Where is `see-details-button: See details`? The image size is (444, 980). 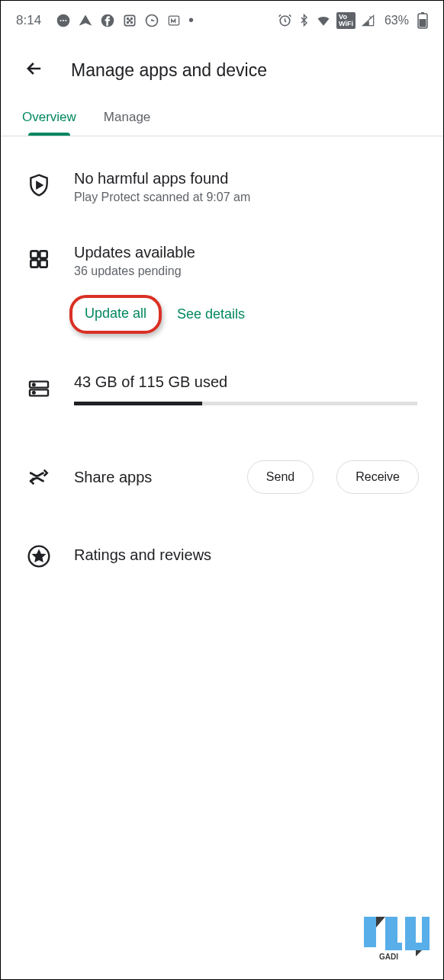 see-details-button: See details is located at coordinates (211, 314).